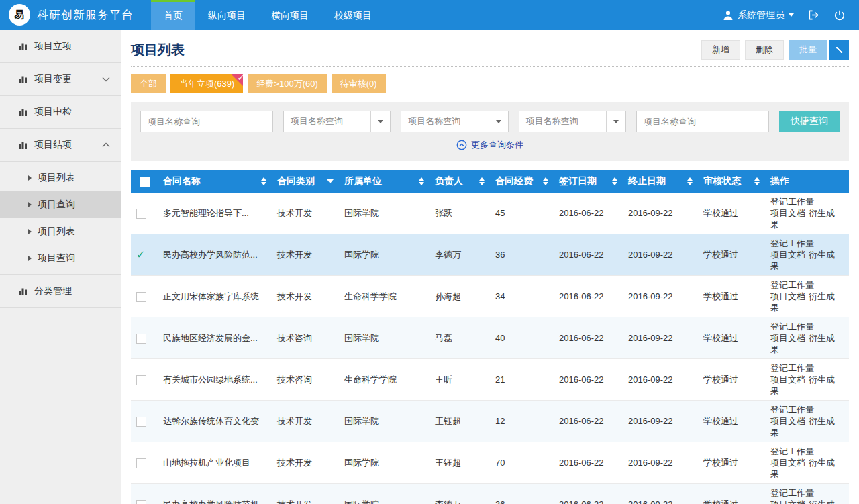 This screenshot has height=504, width=859. What do you see at coordinates (60, 258) in the screenshot?
I see `sidebar-item-project-query-2: 项目查询` at bounding box center [60, 258].